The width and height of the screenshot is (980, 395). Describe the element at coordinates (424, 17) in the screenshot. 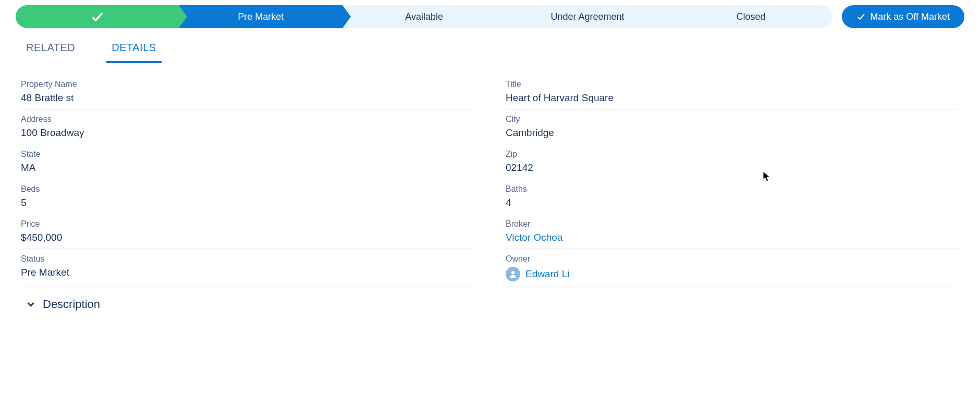

I see `path-container: Pre Market Available Under Agreement Clo…` at that location.